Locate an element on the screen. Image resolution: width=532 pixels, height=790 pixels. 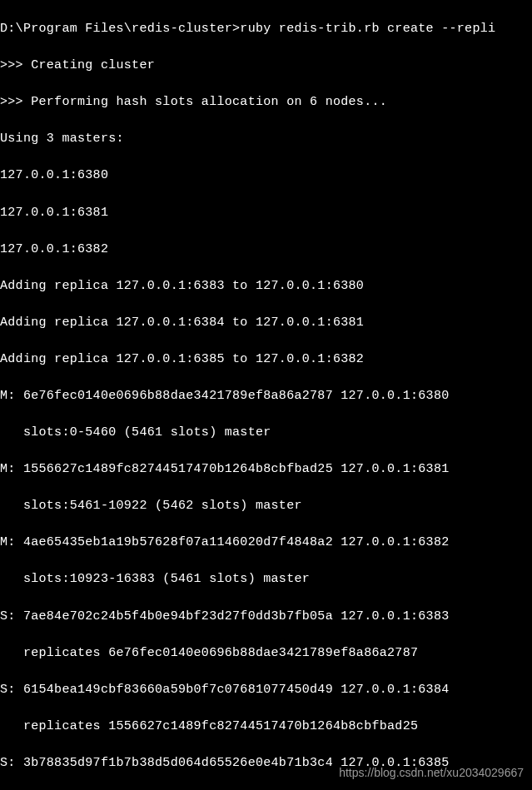
terminal-line: slots:10923-16383 (5461 slots) master is located at coordinates (266, 579).